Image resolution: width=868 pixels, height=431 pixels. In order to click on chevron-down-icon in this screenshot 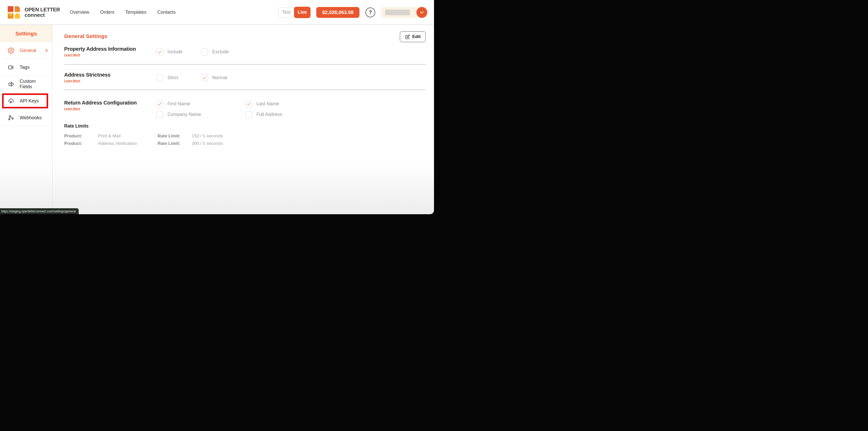, I will do `click(422, 12)`.